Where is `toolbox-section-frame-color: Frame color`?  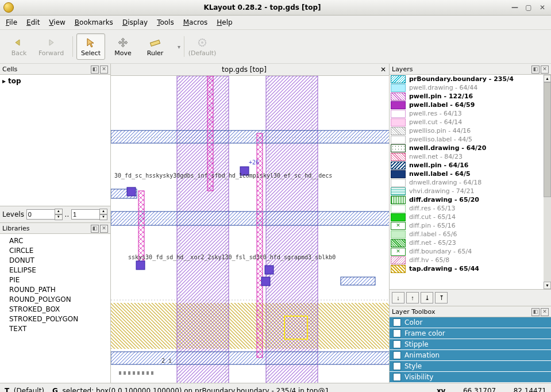
toolbox-section-frame-color: Frame color is located at coordinates (470, 333).